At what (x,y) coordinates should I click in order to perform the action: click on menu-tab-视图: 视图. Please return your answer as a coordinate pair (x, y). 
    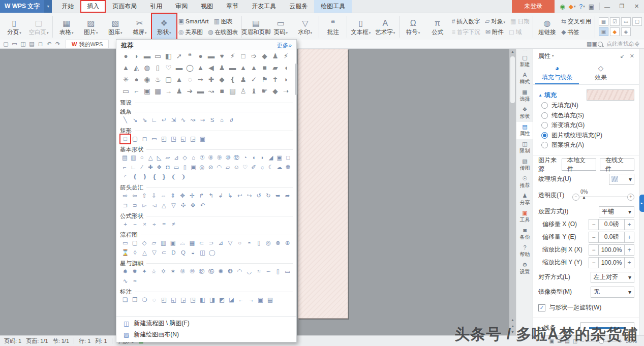
    Looking at the image, I should click on (207, 6).